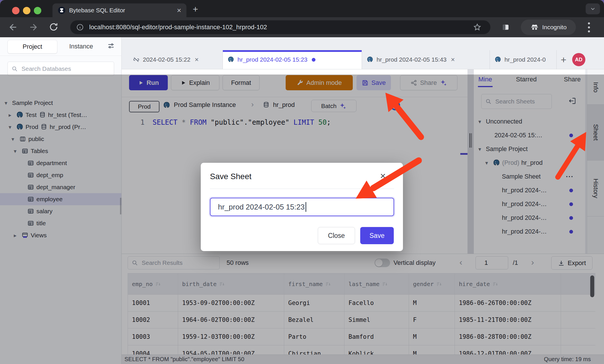 The image size is (604, 364). Describe the element at coordinates (54, 28) in the screenshot. I see `reload-button` at that location.